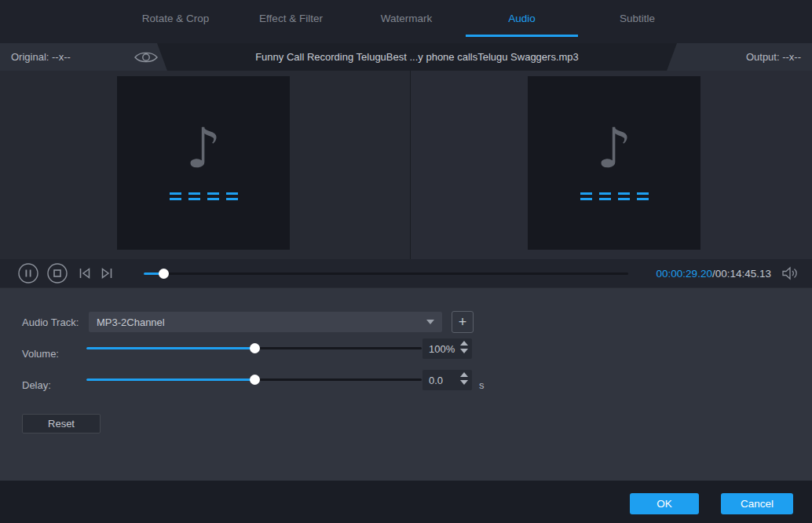 This screenshot has height=523, width=812. Describe the element at coordinates (464, 379) in the screenshot. I see `delay-spin-arrows` at that location.